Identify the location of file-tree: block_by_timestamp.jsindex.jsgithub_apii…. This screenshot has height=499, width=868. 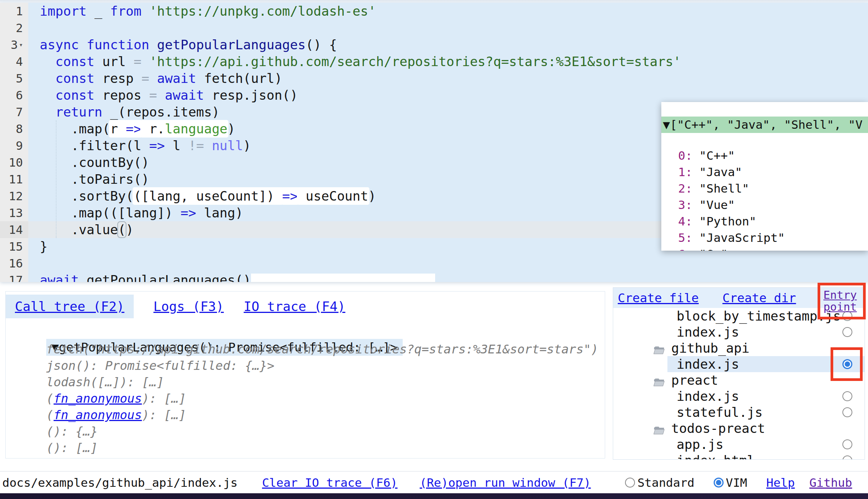
(739, 384).